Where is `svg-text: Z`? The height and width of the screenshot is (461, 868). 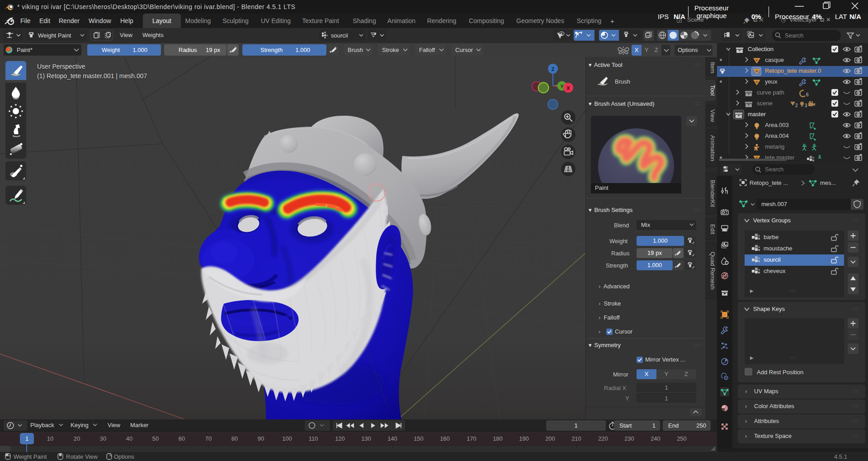
svg-text: Z is located at coordinates (553, 69).